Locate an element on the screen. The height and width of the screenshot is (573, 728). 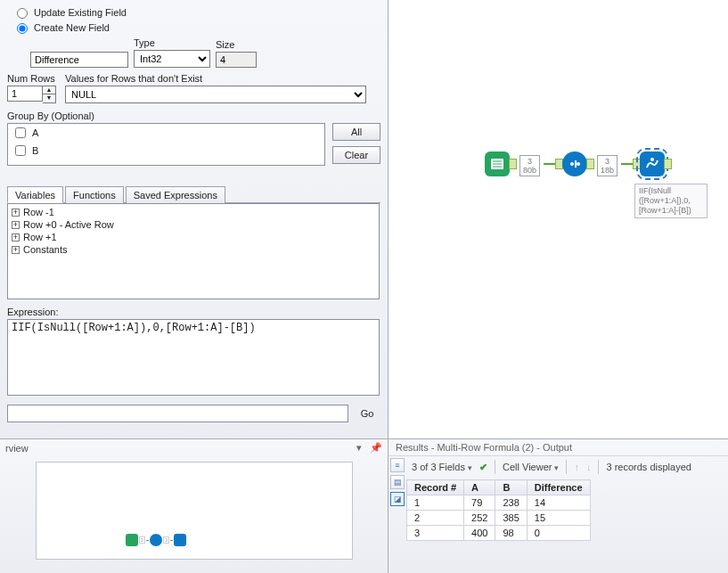
check-icon: ✔ is located at coordinates (483, 467).